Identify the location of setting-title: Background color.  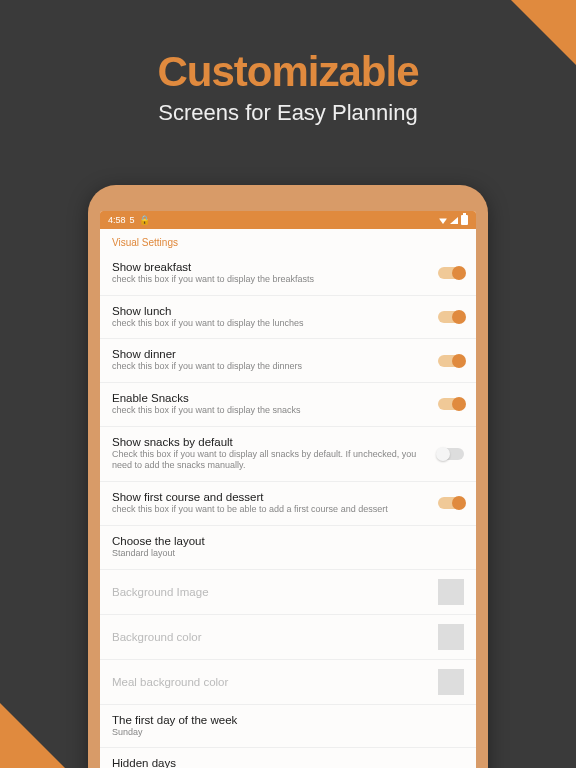
(270, 637).